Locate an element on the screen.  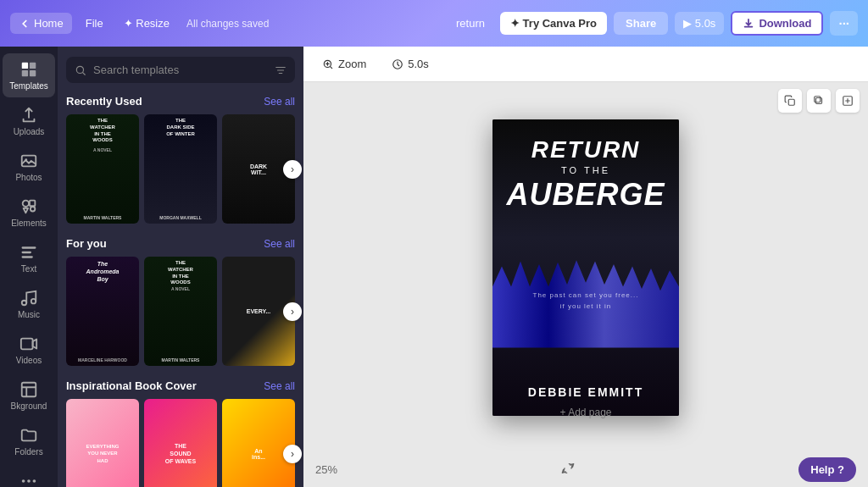
book-title-block: RETURN TO THE AUBERGE is located at coordinates (585, 174).